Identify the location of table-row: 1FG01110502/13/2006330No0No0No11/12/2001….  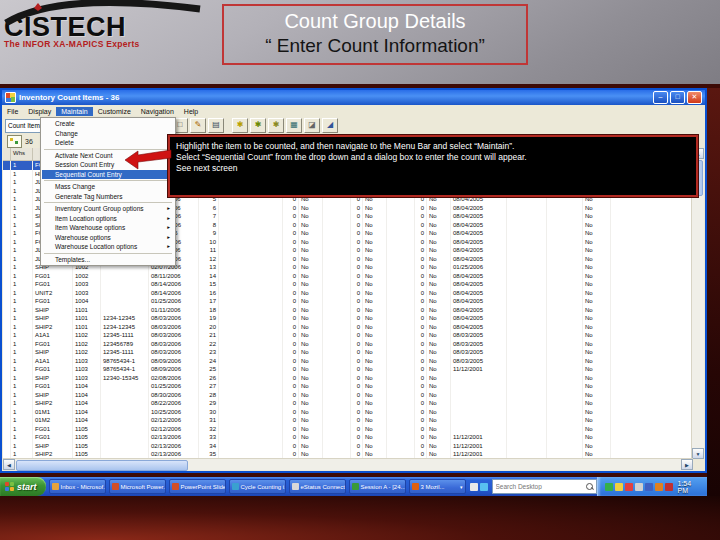
(348, 438).